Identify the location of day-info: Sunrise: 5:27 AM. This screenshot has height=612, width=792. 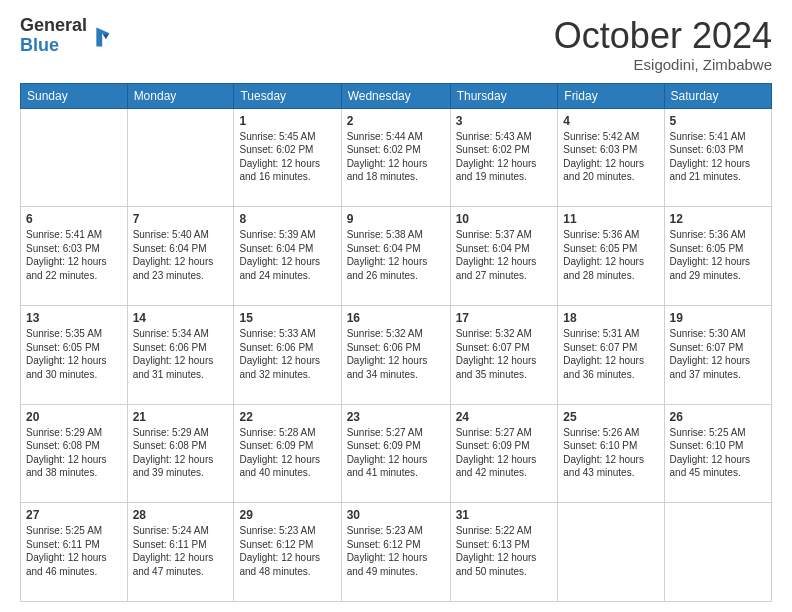
(396, 433).